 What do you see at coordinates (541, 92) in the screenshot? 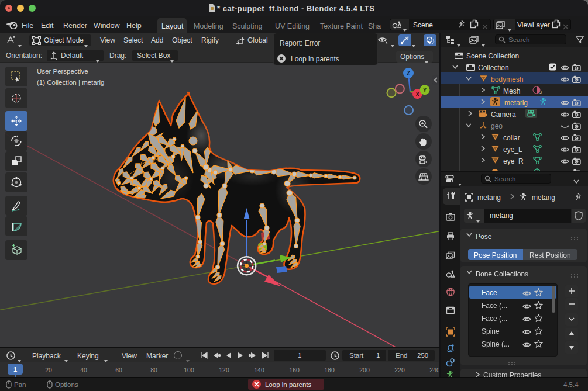
I see `svg-text: 3` at bounding box center [541, 92].